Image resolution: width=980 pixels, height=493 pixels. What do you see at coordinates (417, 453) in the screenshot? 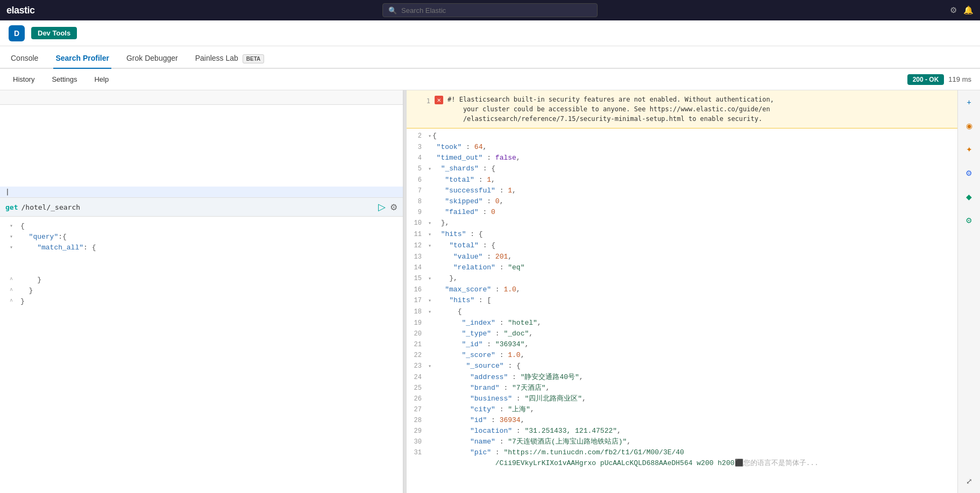
I see `resp-linenum-31: 31` at bounding box center [417, 453].